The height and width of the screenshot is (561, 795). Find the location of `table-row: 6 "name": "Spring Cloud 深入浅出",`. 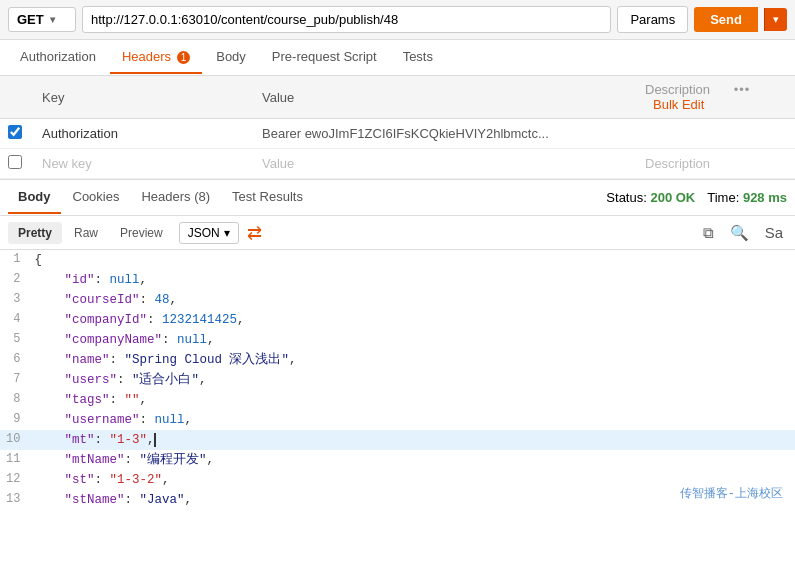

table-row: 6 "name": "Spring Cloud 深入浅出", is located at coordinates (398, 360).